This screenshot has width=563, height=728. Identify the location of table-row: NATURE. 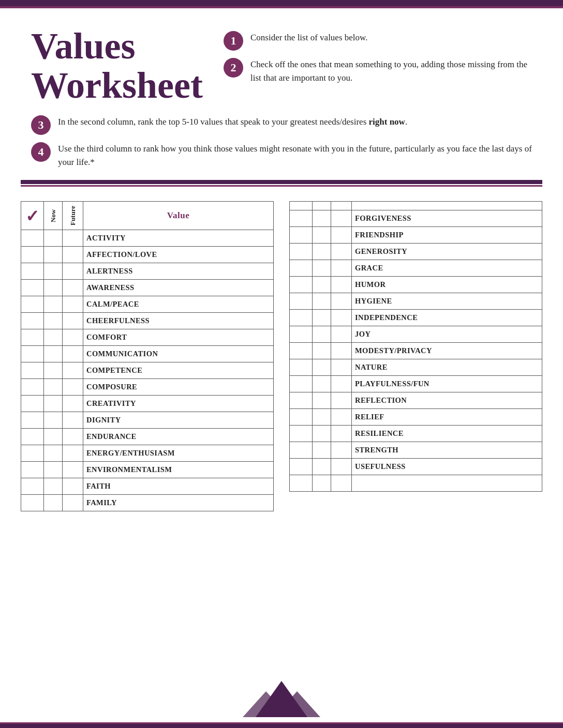
(416, 368).